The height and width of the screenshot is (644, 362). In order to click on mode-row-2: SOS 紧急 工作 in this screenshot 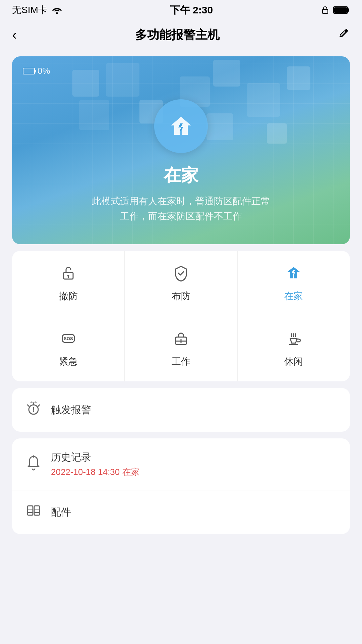, I will do `click(181, 349)`.